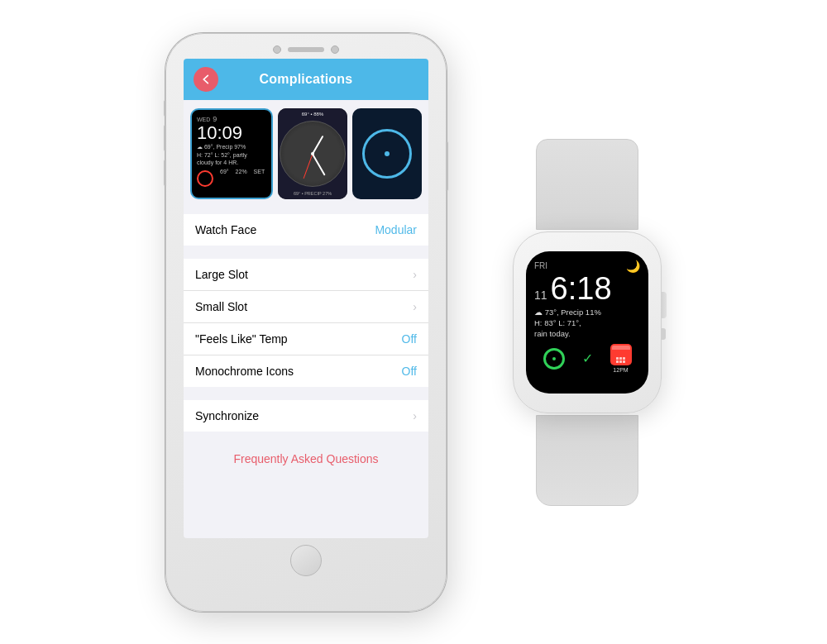 The width and height of the screenshot is (827, 644). I want to click on watch-body: FRI 🌙 11 6:18 ☁ 73°, Precip 11% H: 83° L…, so click(587, 322).